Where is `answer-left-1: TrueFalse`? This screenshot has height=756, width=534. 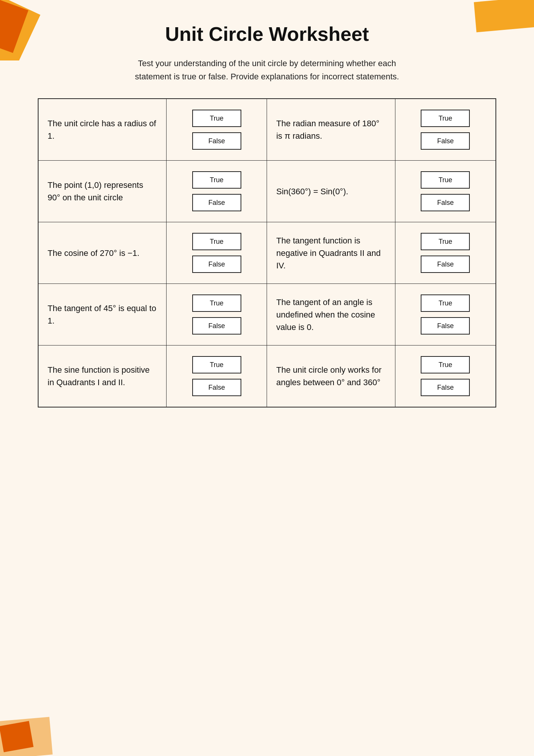
answer-left-1: TrueFalse is located at coordinates (217, 191).